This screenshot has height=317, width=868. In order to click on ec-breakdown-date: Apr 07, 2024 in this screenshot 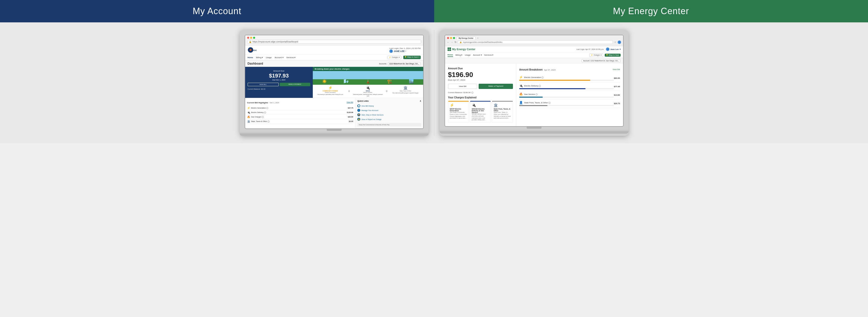, I will do `click(550, 70)`.